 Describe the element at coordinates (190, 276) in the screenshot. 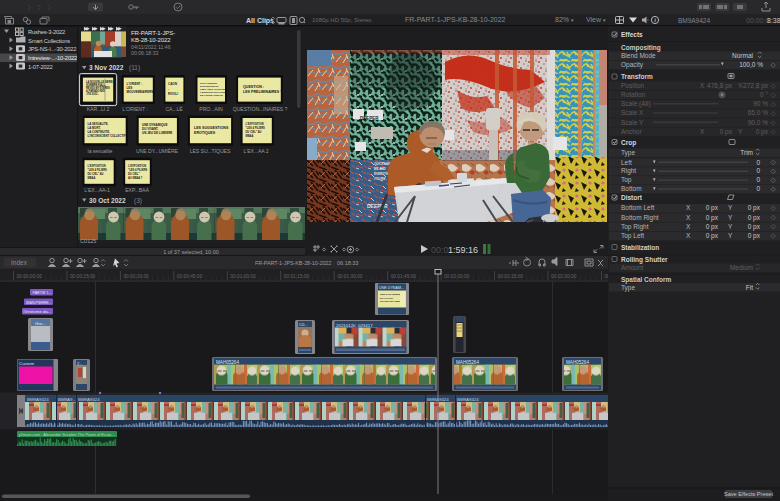

I see `svg-text: 00:00:45:00` at that location.